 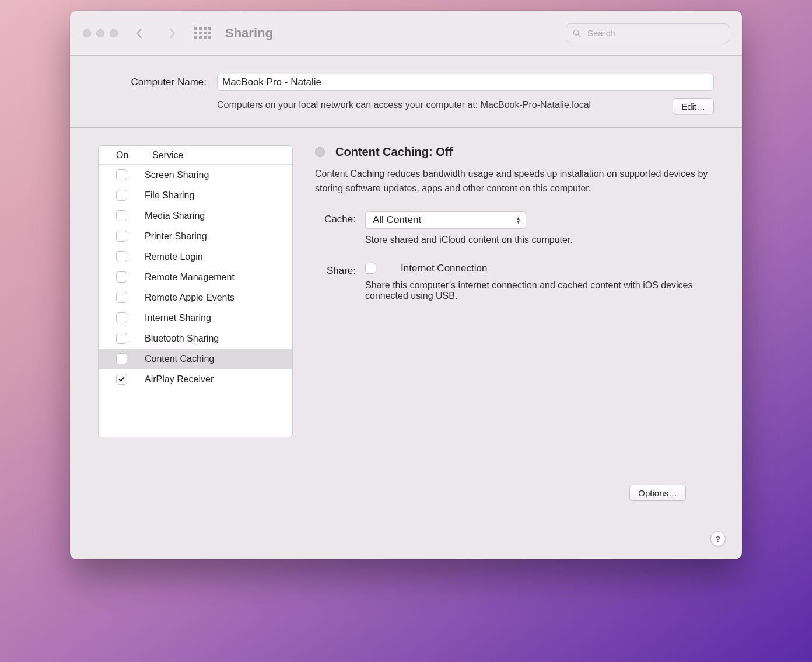 What do you see at coordinates (87, 33) in the screenshot?
I see `close-icon` at bounding box center [87, 33].